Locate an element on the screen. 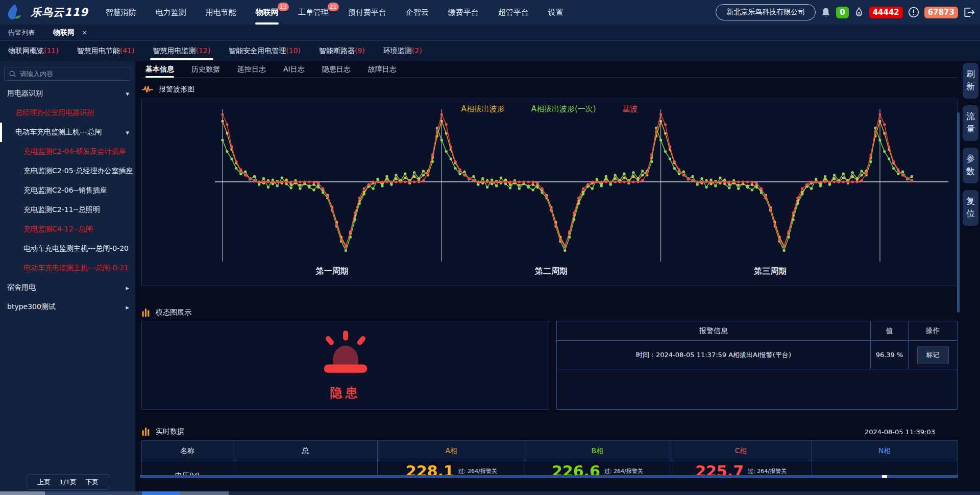 The width and height of the screenshot is (980, 495). tab-smart-breaker: 智能断路器(9) is located at coordinates (342, 51).